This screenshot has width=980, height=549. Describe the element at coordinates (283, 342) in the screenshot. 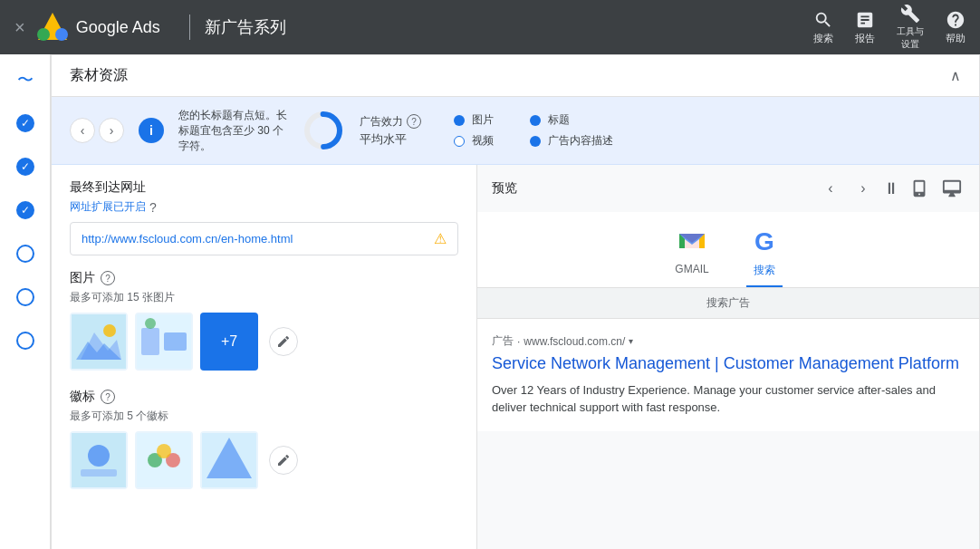

I see `images-edit-button` at that location.